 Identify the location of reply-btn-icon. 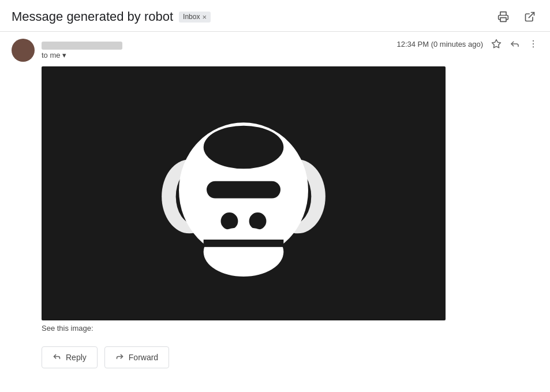
(57, 357).